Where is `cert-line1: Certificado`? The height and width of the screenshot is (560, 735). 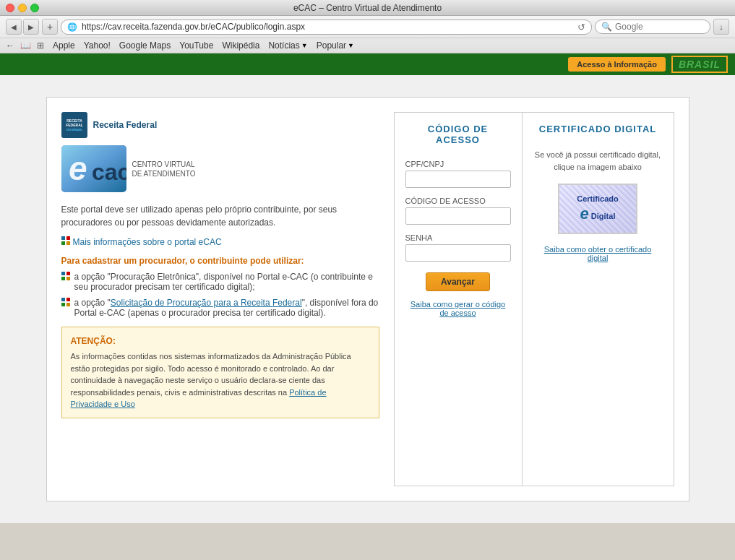
cert-line1: Certificado is located at coordinates (597, 199).